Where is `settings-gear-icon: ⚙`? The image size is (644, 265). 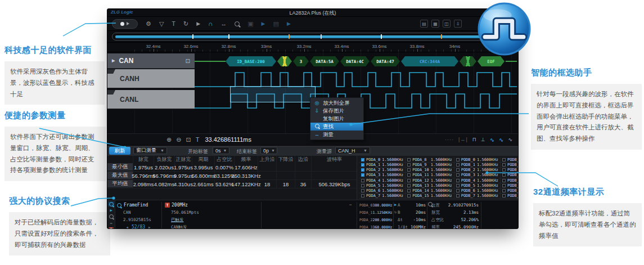 settings-gear-icon: ⚙ is located at coordinates (148, 24).